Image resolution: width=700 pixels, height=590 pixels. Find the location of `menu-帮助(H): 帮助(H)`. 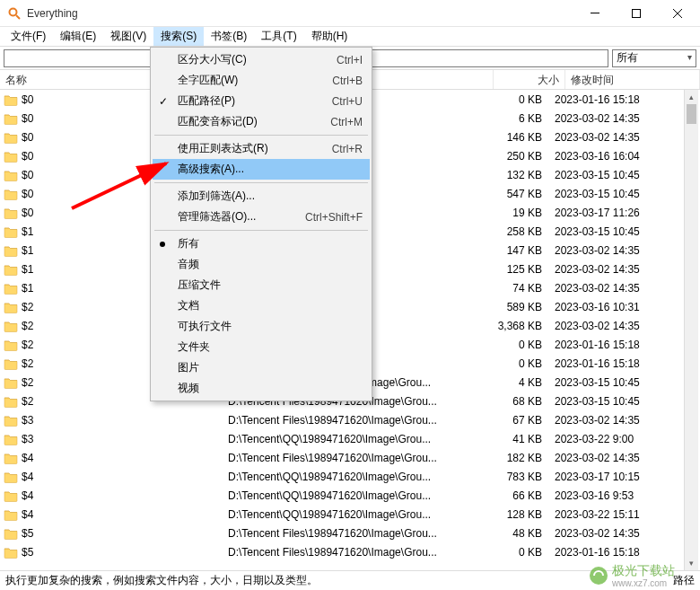

menu-帮助(H): 帮助(H) is located at coordinates (330, 36).